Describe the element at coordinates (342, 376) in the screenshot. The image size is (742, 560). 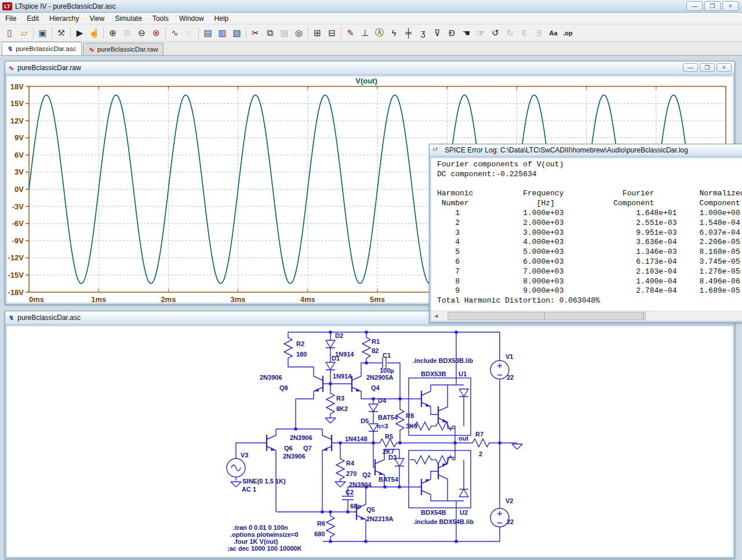
I see `label-d1-value: 1N914` at that location.